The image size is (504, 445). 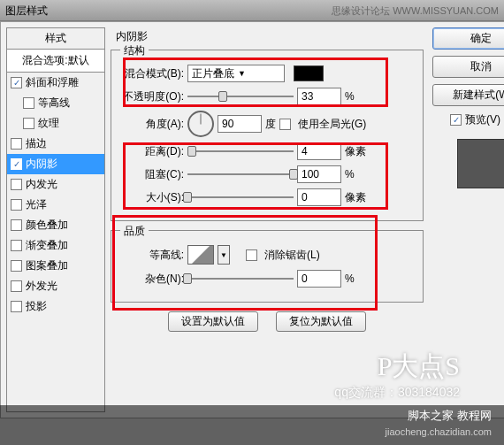 I want to click on styles-list: 混合选项:默认 ✓斜面和浮雕✓等高线✓纹理✓描边✓内阴影✓内发光✓光泽✓颜色叠加…, so click(x=56, y=183).